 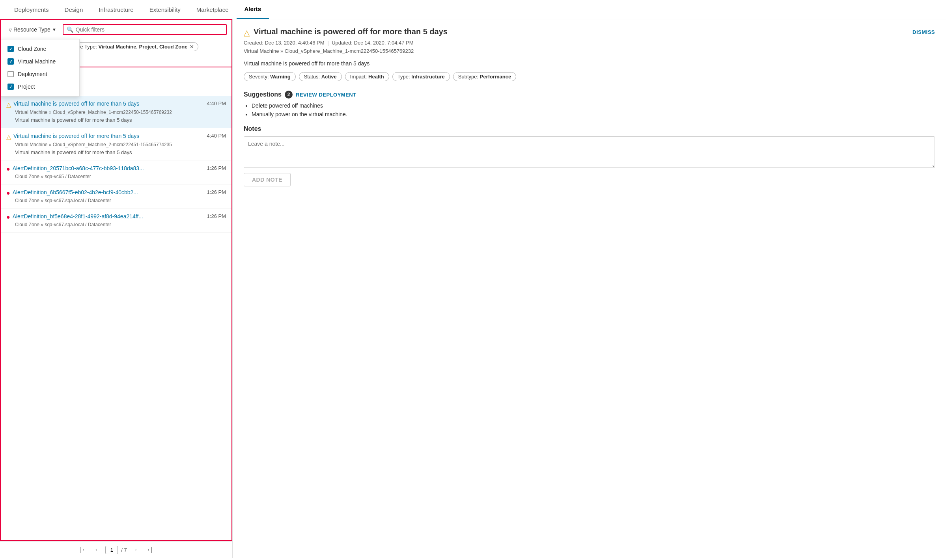 What do you see at coordinates (485, 76) in the screenshot?
I see `tag-subtype: Subtype: Performance` at bounding box center [485, 76].